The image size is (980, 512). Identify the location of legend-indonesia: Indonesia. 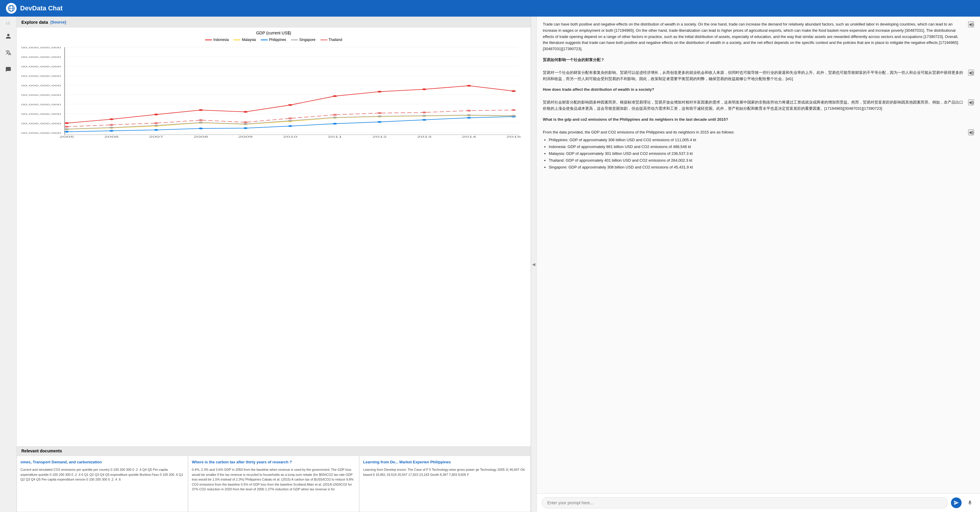
(217, 40).